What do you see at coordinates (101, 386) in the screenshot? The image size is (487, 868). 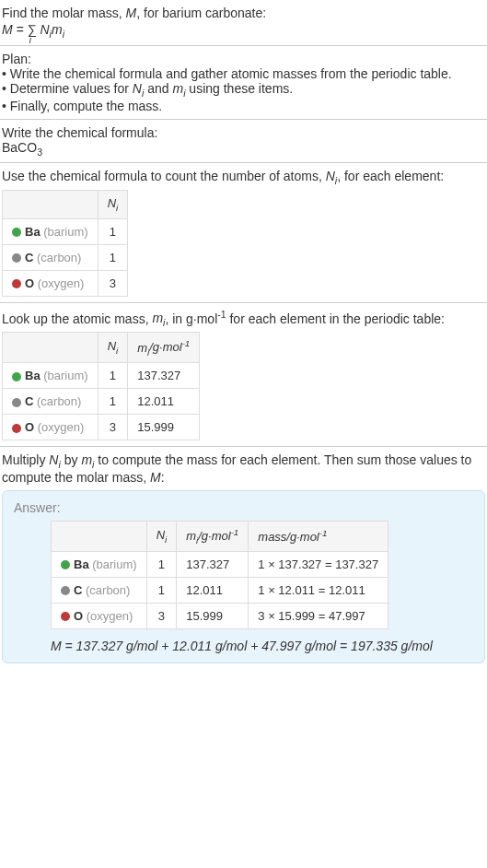 I see `atomic-mass-table: Ni mi/g·mol-1 Ba (barium) 1 137.327 C (c…` at bounding box center [101, 386].